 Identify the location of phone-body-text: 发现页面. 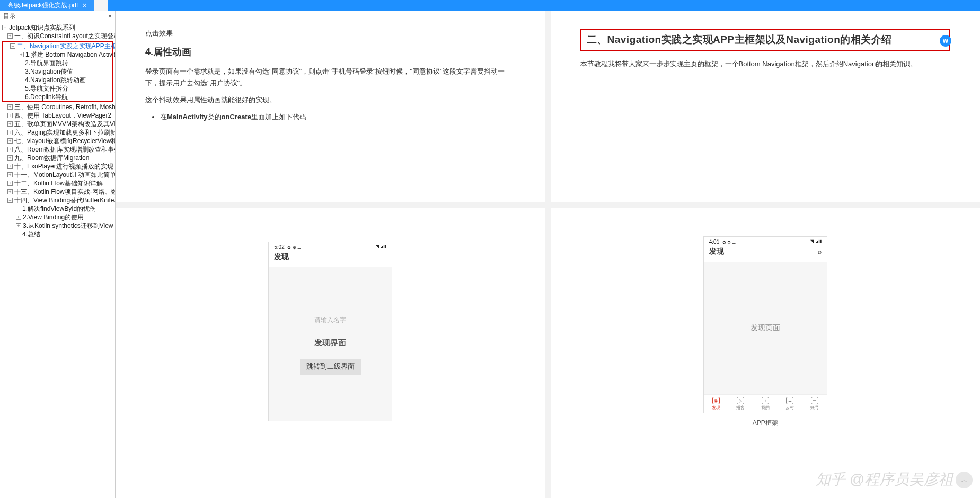
(765, 328).